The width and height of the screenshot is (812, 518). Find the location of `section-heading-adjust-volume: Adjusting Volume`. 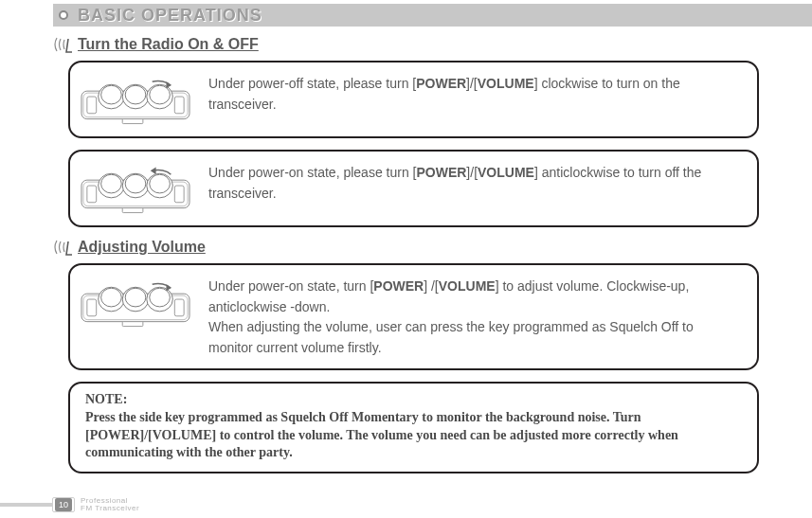

section-heading-adjust-volume: Adjusting Volume is located at coordinates (432, 247).